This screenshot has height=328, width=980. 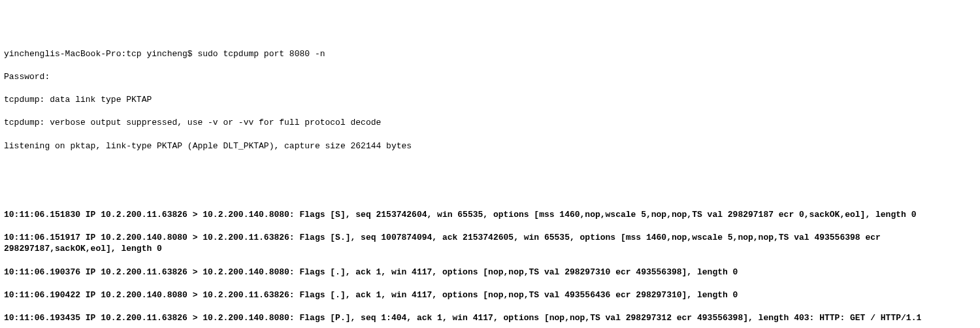 What do you see at coordinates (490, 318) in the screenshot?
I see `packet-line: 10:11:06.193435 IP 10.2.200.11.63826 > 1…` at bounding box center [490, 318].